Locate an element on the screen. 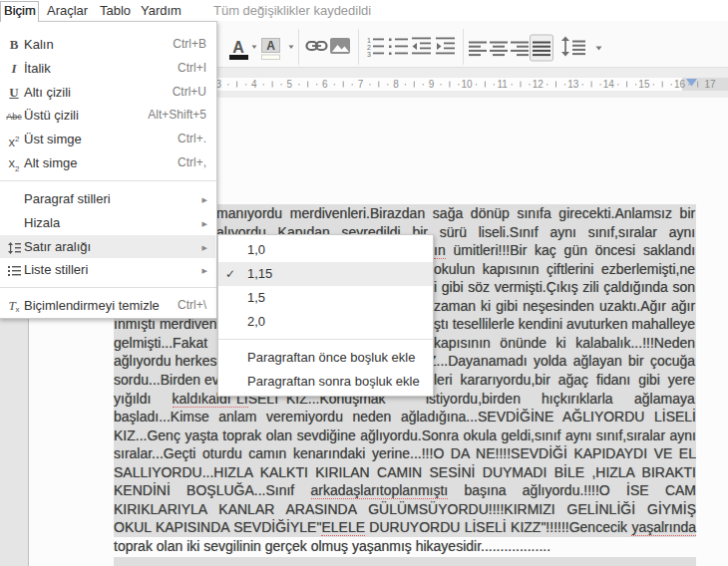  svg-text: 11 is located at coordinates (503, 84).